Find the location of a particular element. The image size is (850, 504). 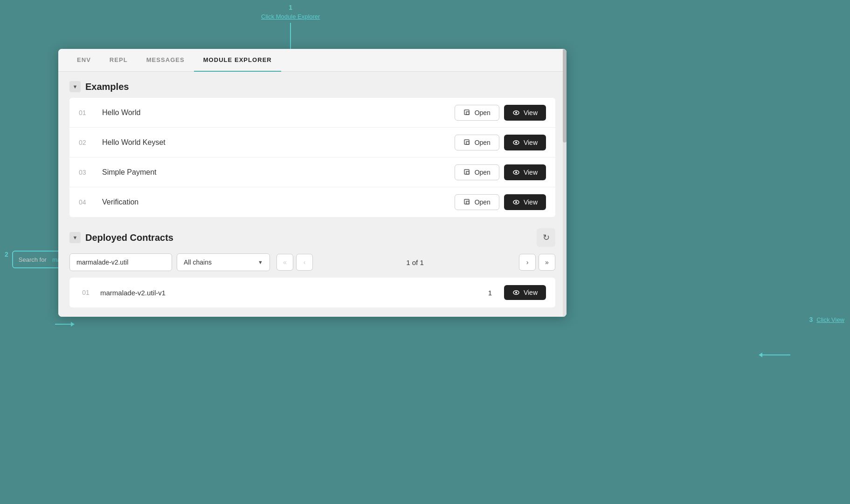

refresh-button: ↻ is located at coordinates (546, 238).